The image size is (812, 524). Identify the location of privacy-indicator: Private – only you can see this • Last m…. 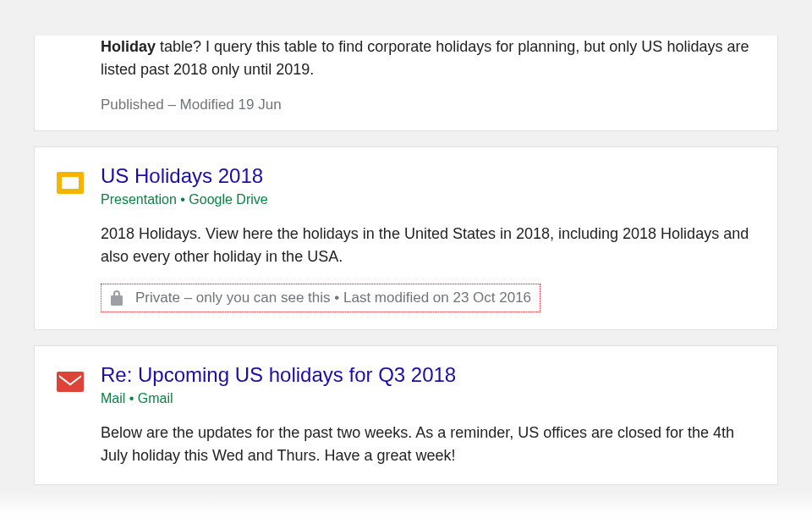
(321, 298).